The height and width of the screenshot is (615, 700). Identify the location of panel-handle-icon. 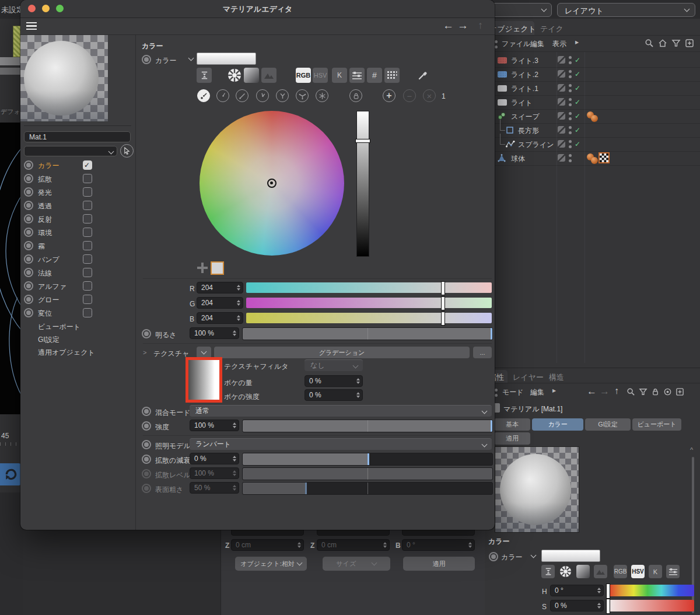
(496, 44).